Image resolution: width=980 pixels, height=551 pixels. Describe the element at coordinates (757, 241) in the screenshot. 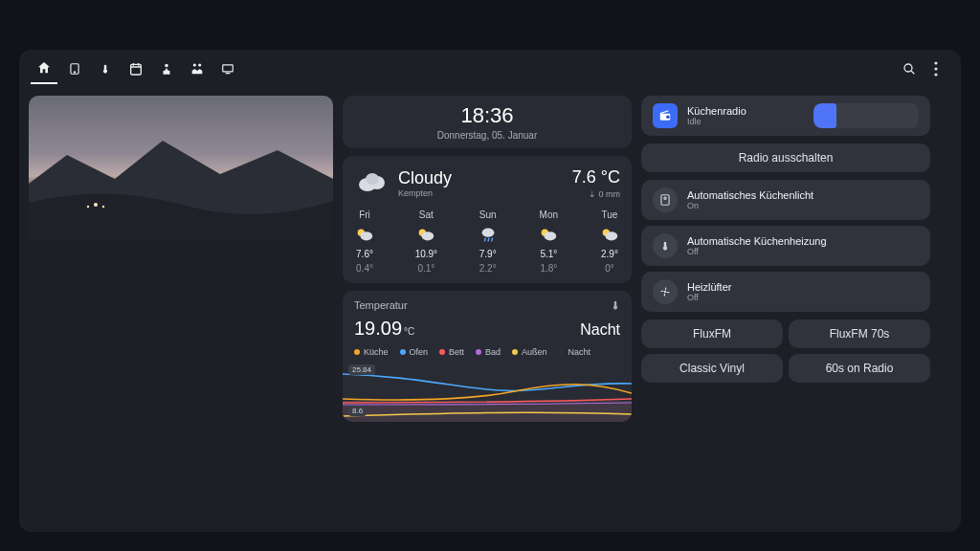

I see `device-name: Automatische Küchenheizung` at that location.